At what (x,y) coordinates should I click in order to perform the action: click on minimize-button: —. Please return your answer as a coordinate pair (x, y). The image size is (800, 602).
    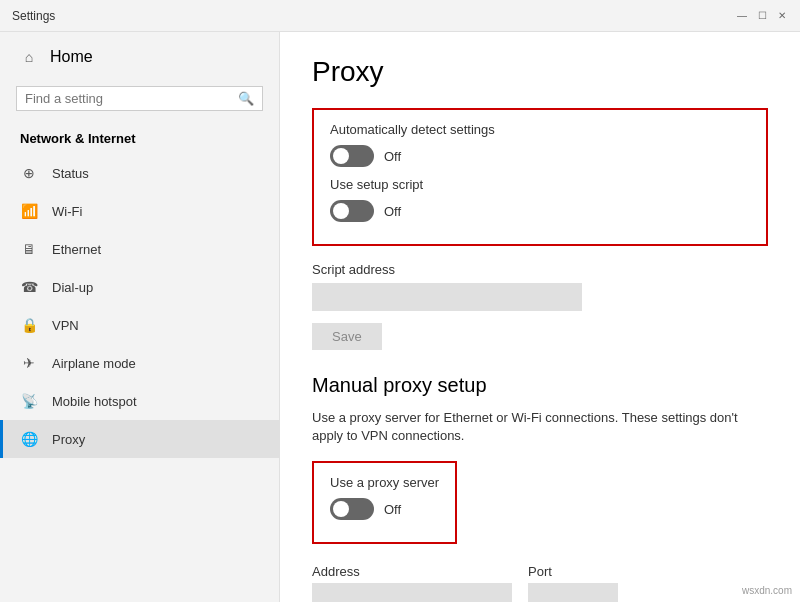
    Looking at the image, I should click on (742, 16).